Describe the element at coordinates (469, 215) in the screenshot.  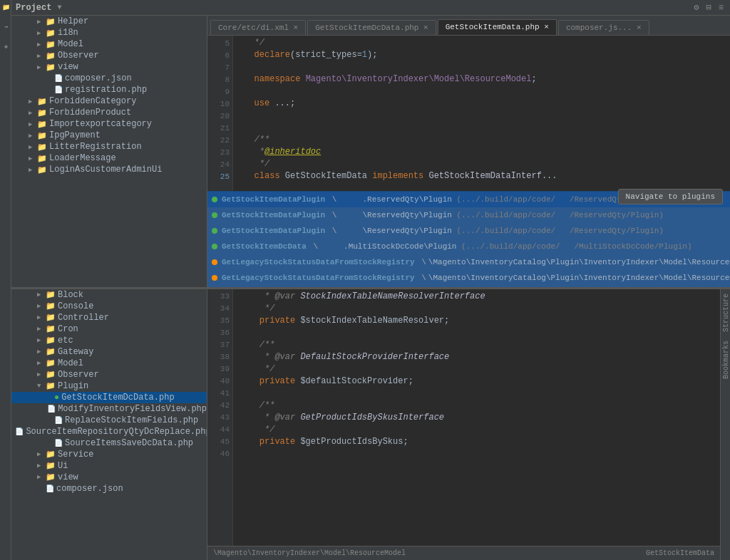
I see `plugin-row-1: GetStockItemDataPlugin \ \ReservedQty\Pl…` at that location.